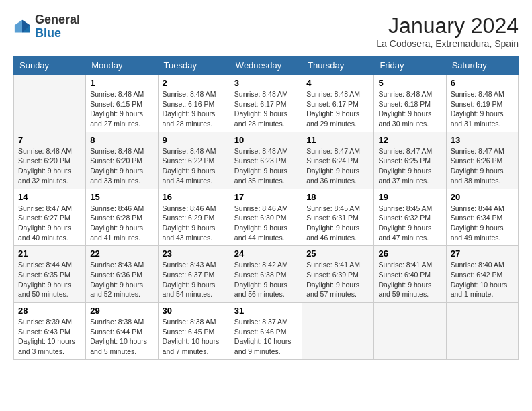 This screenshot has height=411, width=532. What do you see at coordinates (122, 109) in the screenshot?
I see `day-info: Sunrise: 8:48 AMSunset: 6:15 PMDaylight:…` at bounding box center [122, 109].